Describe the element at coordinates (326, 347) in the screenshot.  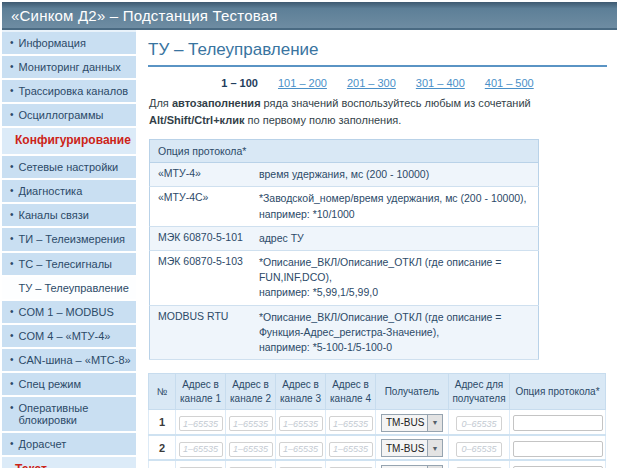
I see `protocol-description-line: например: *5-100-1/5-100-0` at that location.